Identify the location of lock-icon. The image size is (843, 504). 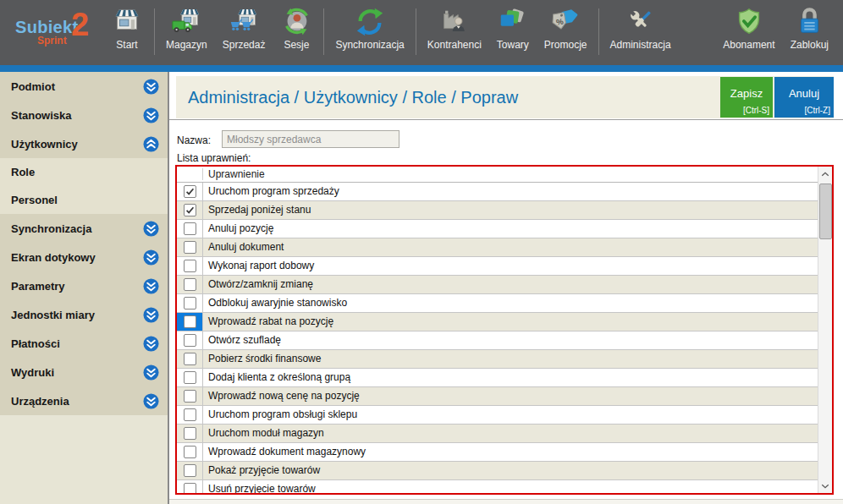
(809, 22).